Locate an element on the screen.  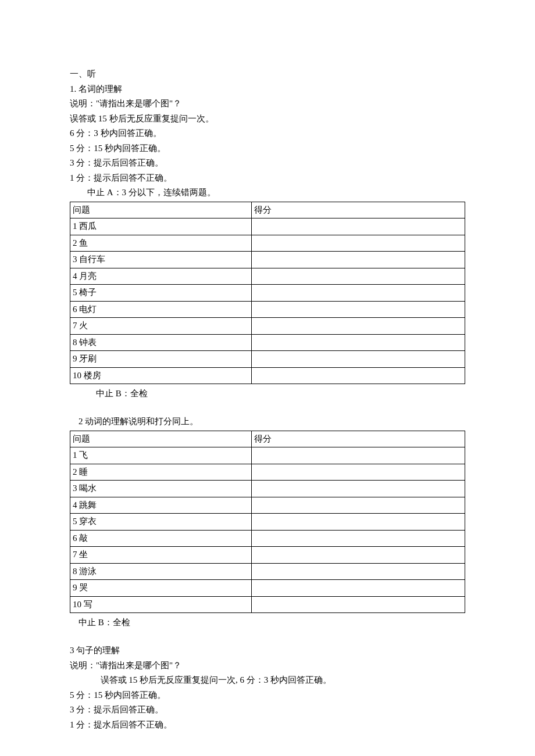
cell-question: 6 敲 is located at coordinates (161, 538).